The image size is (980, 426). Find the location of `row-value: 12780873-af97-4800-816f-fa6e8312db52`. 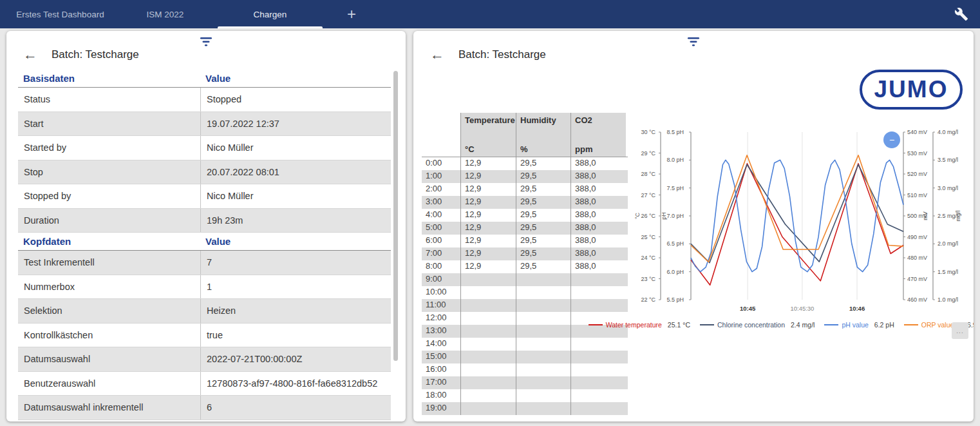

row-value: 12780873-af97-4800-816f-fa6e8312db52 is located at coordinates (296, 384).